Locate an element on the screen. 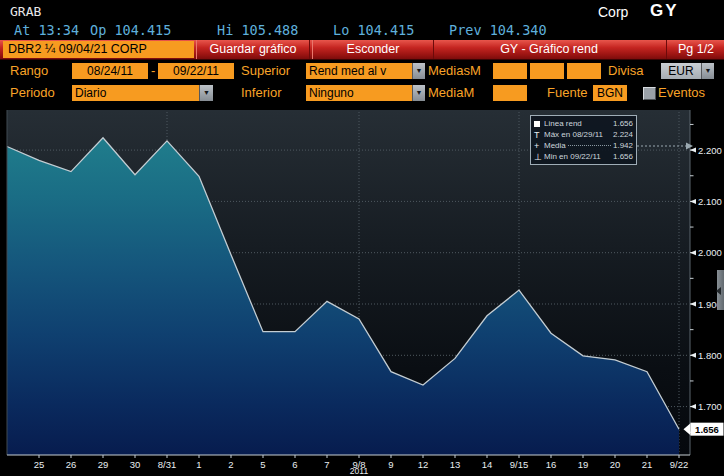 The width and height of the screenshot is (724, 476). x-tick-label: 9/22 is located at coordinates (680, 464).